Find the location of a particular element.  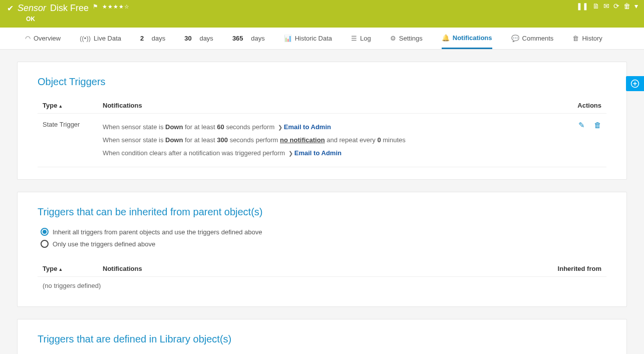

tab-historic-data: 📊Historic Data is located at coordinates (308, 38).